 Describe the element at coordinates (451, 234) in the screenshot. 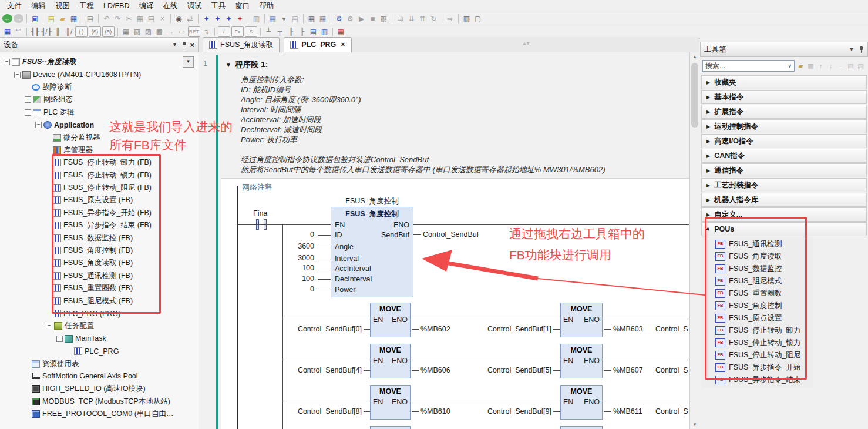

I see `fb-output-variable: Control_SendBuf` at that location.